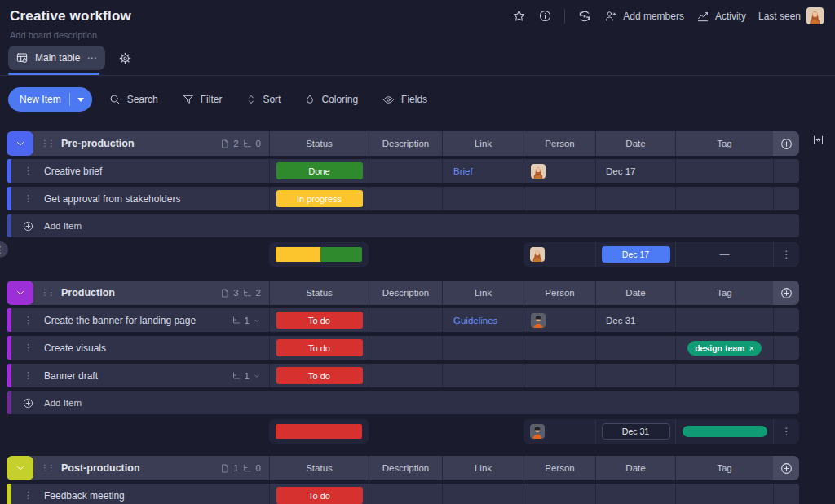 Image resolution: width=835 pixels, height=504 pixels. What do you see at coordinates (403, 347) in the screenshot?
I see `table-row: ⋮ Create visuals To do design team ×` at bounding box center [403, 347].